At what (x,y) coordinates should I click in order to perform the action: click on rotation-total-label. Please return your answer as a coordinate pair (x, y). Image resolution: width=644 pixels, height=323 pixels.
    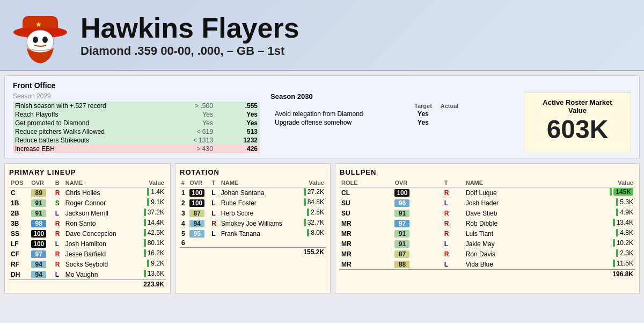
    Looking at the image, I should click on (238, 253).